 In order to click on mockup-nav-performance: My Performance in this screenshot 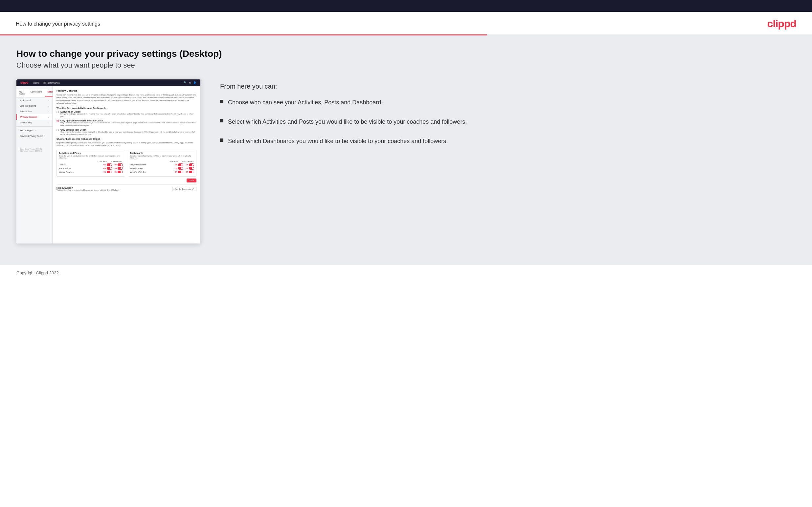, I will do `click(51, 83)`.